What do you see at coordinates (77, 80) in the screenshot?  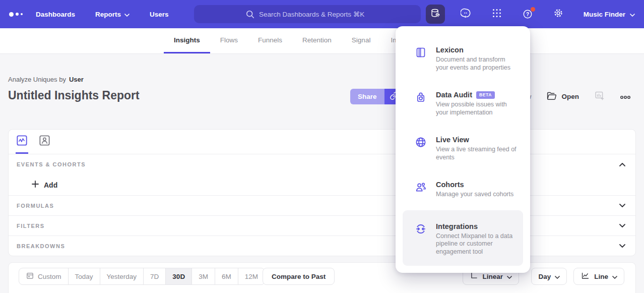 I see `breadcrumb-entity-user: User` at bounding box center [77, 80].